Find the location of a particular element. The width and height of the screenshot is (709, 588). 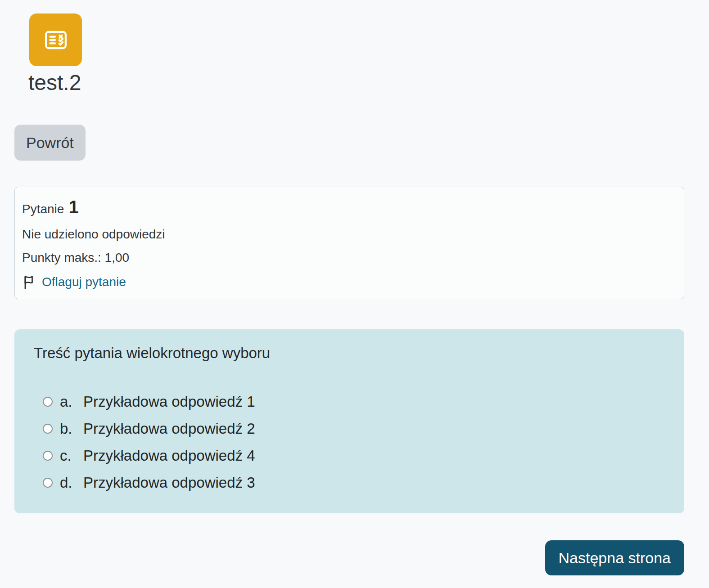

question-number: 1 is located at coordinates (73, 207).